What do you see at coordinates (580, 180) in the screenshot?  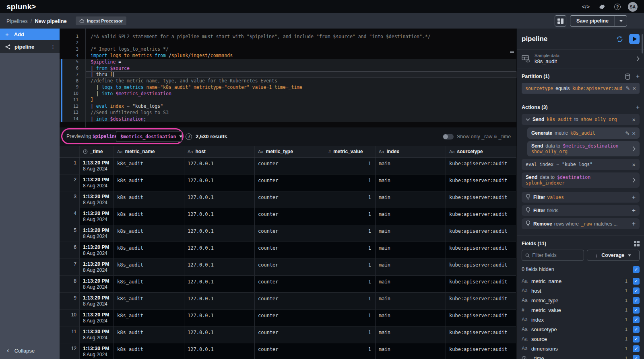 I see `action-send-destination: Send data to $destination splunk_indexer` at bounding box center [580, 180].